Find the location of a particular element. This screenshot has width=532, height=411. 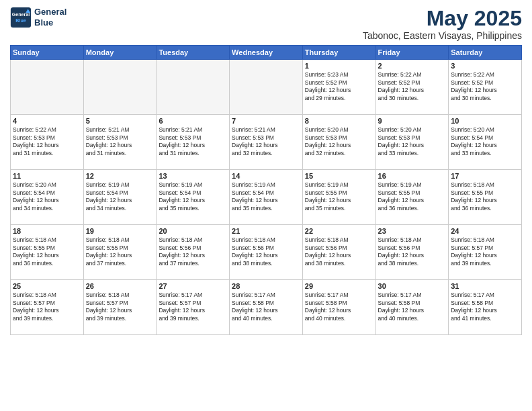

day-number: 22 is located at coordinates (339, 231).